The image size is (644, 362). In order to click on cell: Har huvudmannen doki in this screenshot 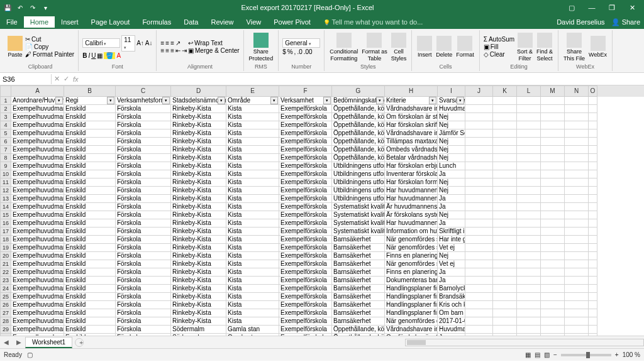, I will do `click(411, 191)`.